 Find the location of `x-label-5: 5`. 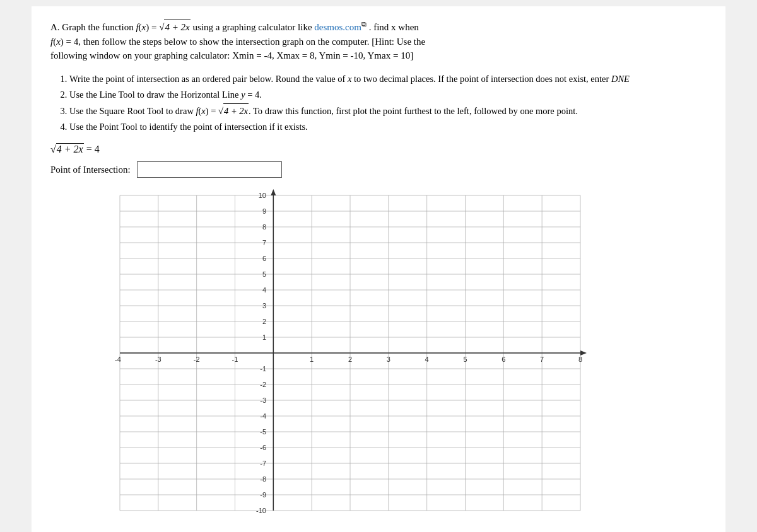

x-label-5: 5 is located at coordinates (465, 359).